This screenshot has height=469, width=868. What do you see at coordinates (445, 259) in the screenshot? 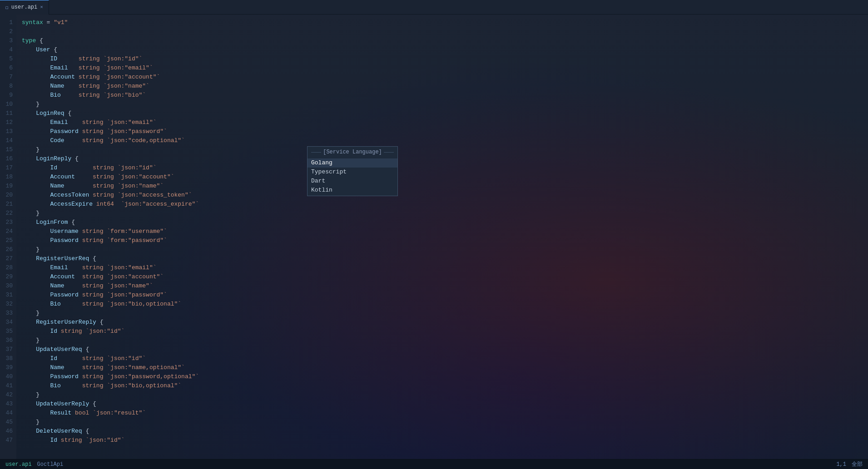
I see `code-line: RegisterUserReq {` at bounding box center [445, 259].